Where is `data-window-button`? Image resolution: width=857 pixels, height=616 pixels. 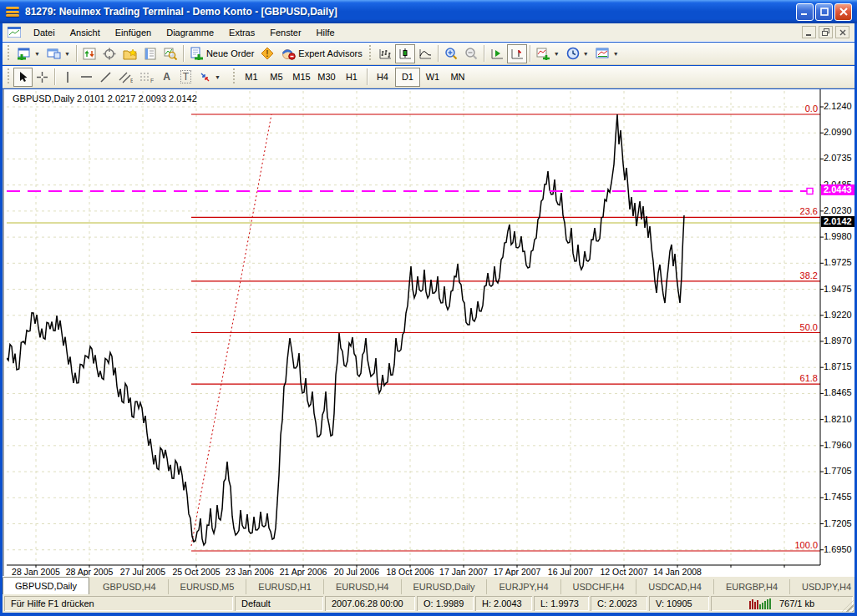 data-window-button is located at coordinates (109, 53).